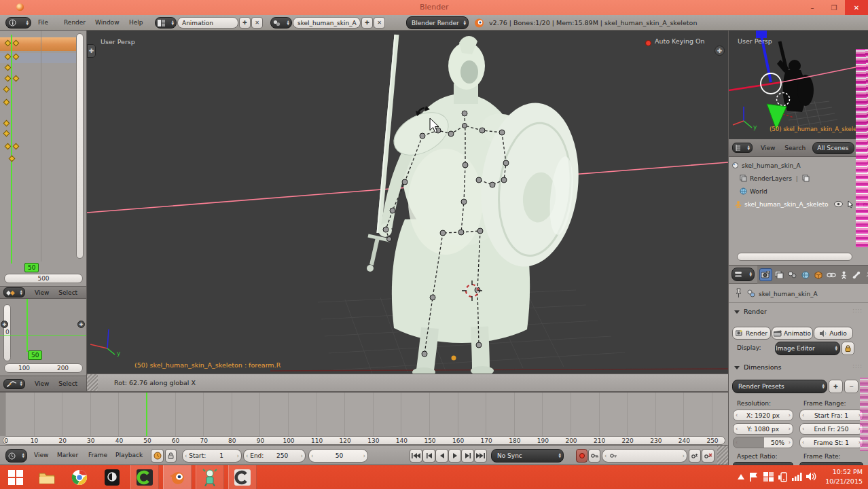 Image resolution: width=868 pixels, height=489 pixels. Describe the element at coordinates (245, 23) in the screenshot. I see `add-layout-button: ✚` at that location.